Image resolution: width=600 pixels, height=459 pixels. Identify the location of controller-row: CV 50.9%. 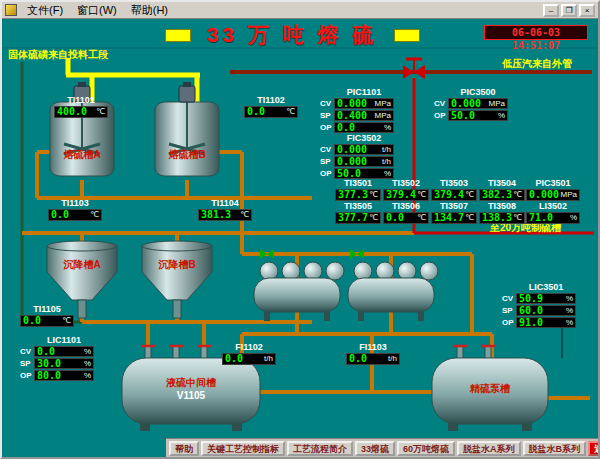
(539, 298).